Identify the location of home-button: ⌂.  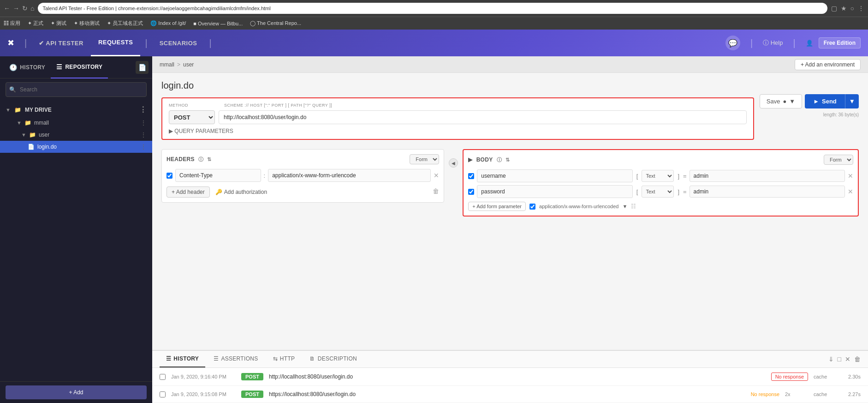
(32, 8).